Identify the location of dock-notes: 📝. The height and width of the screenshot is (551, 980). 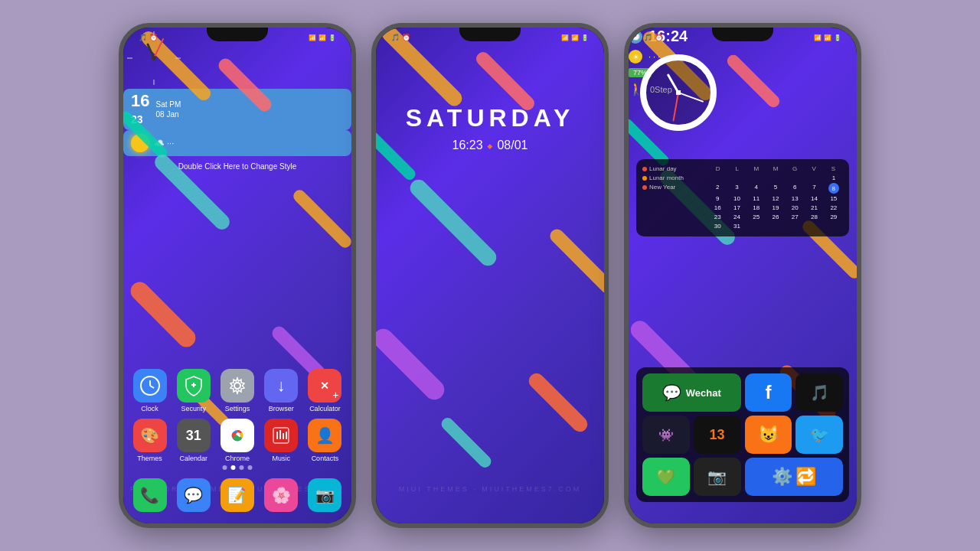
(237, 495).